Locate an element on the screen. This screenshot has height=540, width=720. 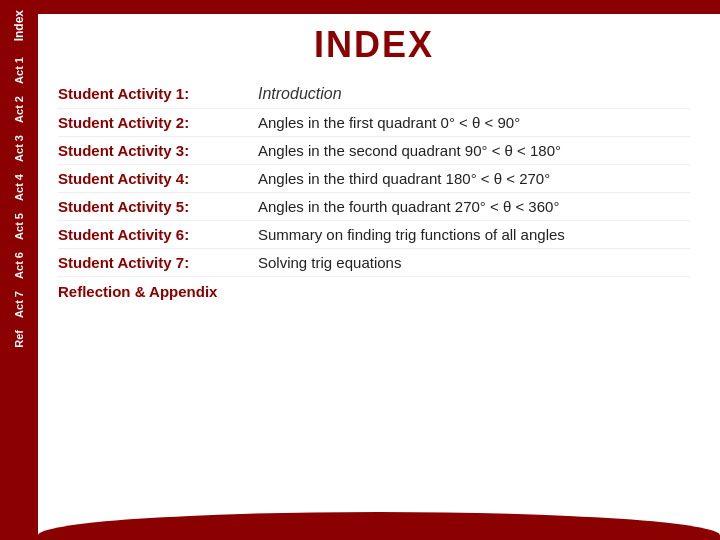
reflection-label: Reflection & Appendix is located at coordinates (138, 292).